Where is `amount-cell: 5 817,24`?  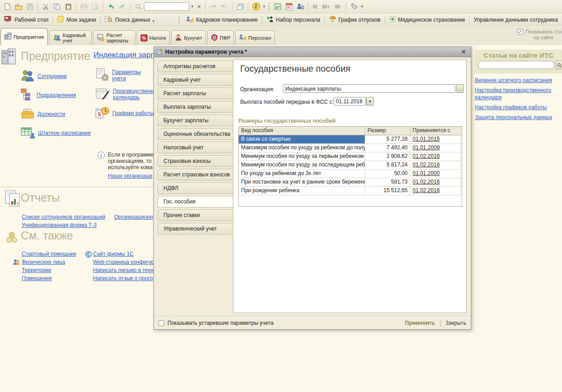 amount-cell: 5 817,24 is located at coordinates (388, 165).